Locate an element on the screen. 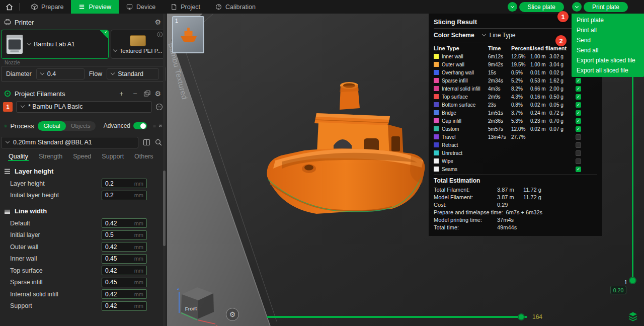 Image resolution: width=644 pixels, height=326 pixels. filament-name: * Bambu PLA Basic is located at coordinates (55, 107).